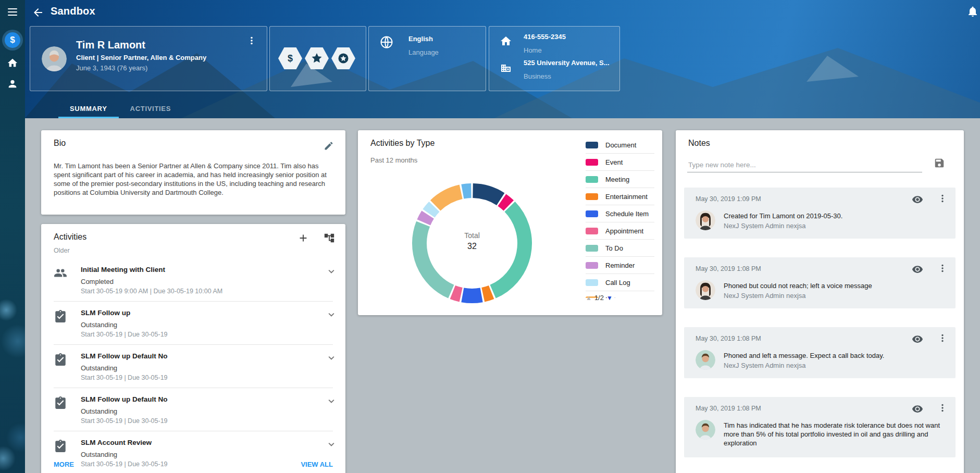 This screenshot has height=473, width=980. Describe the element at coordinates (89, 108) in the screenshot. I see `tab-summary: SUMMARY` at that location.